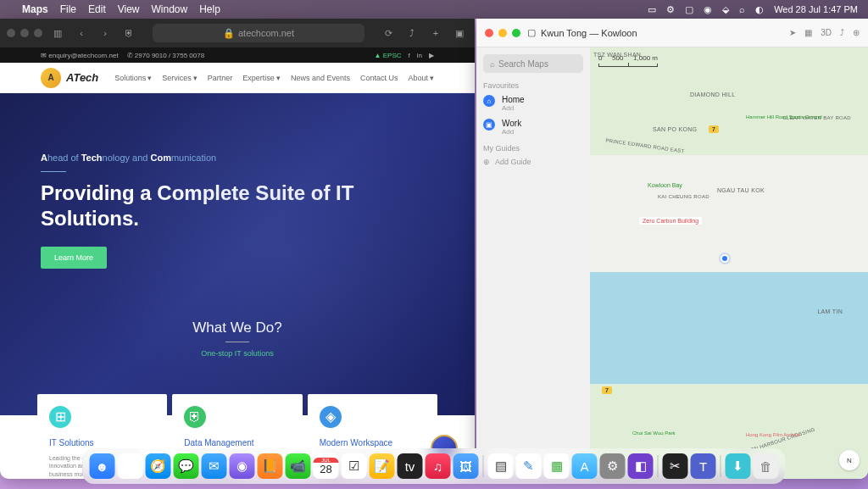 This screenshot has width=868, height=489. I want to click on nav-partner: Partner, so click(220, 78).